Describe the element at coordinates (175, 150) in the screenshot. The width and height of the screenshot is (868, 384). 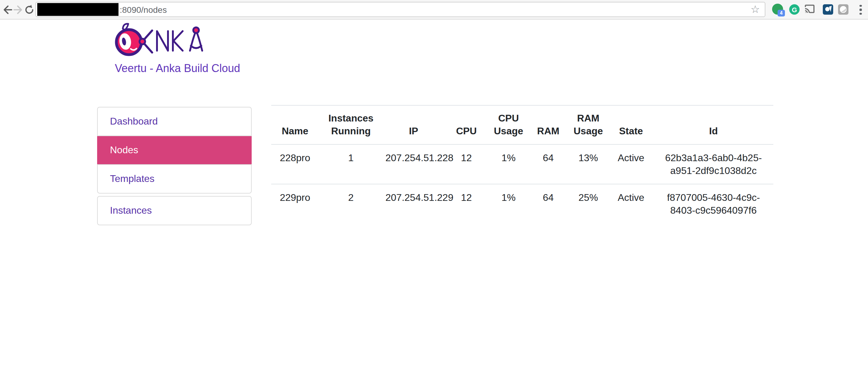
I see `sidebar-card: DashboardNodesTemplates` at that location.